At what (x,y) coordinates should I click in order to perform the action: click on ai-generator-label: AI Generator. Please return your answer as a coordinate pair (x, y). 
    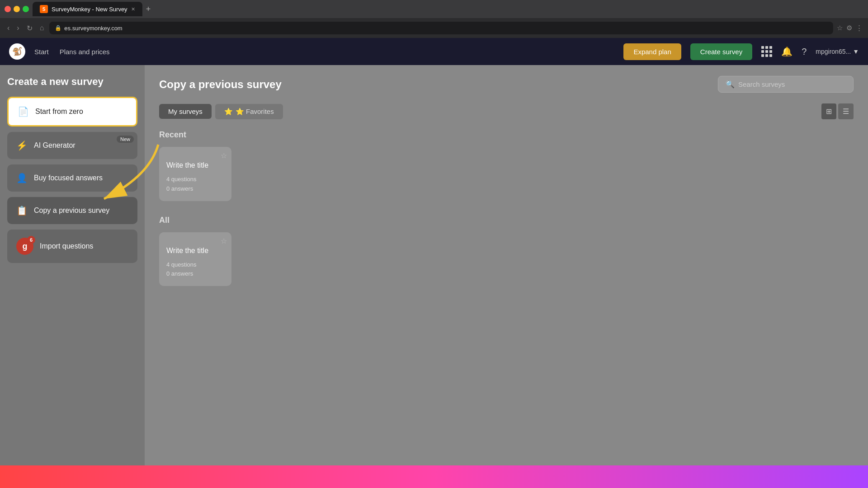
    Looking at the image, I should click on (55, 145).